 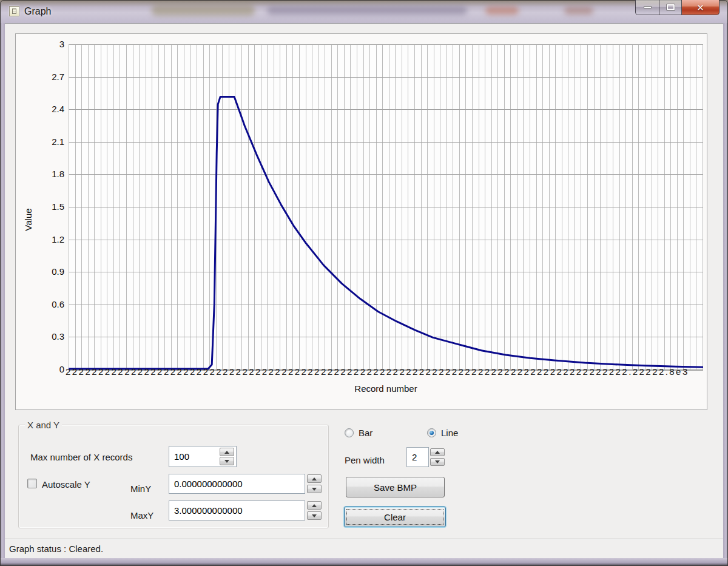 I want to click on save-bmp-button: Save BMP, so click(x=396, y=487).